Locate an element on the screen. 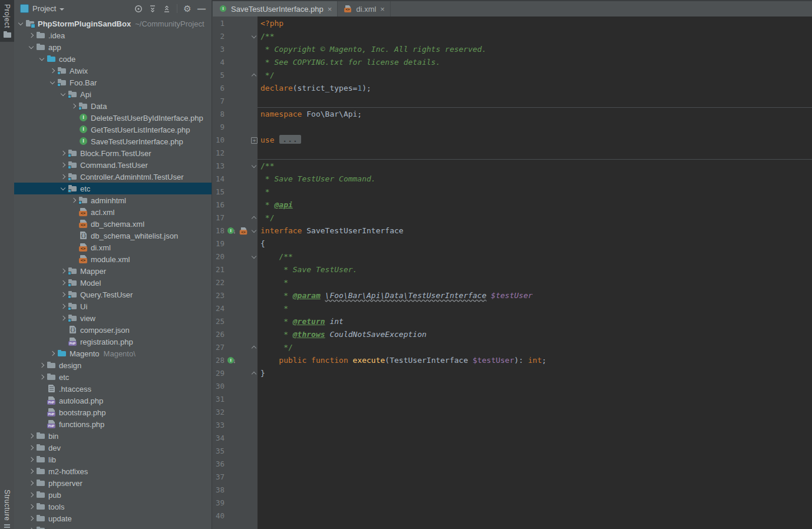 Image resolution: width=812 pixels, height=529 pixels. stripe-tab-structure: Structure is located at coordinates (7, 507).